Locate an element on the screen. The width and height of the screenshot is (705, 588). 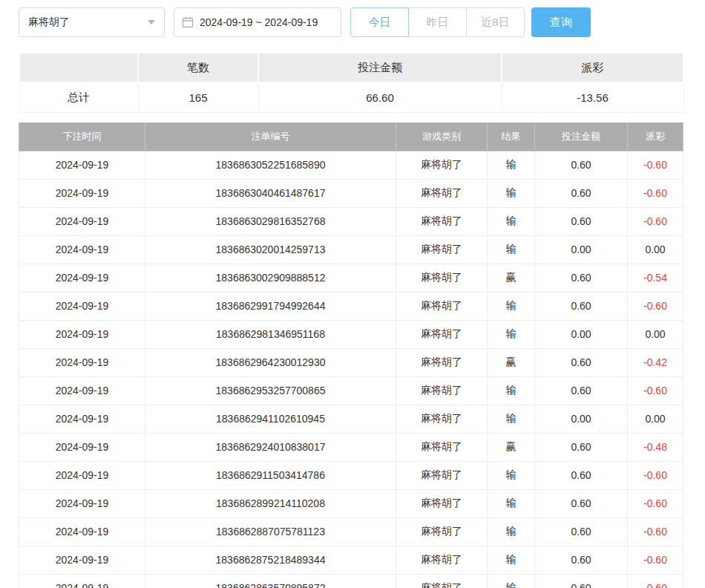
summary-header-payout: 派彩 is located at coordinates (592, 68).